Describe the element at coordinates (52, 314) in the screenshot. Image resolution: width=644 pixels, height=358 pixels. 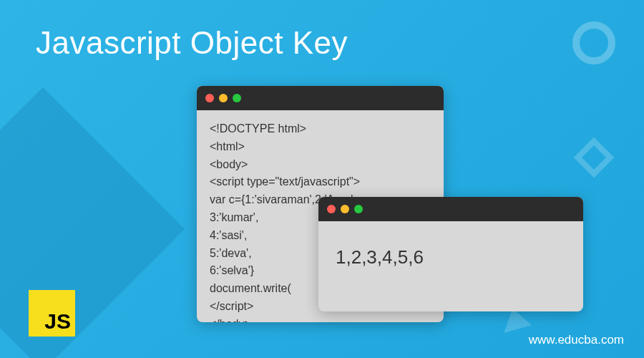
I see `js-logo: JS` at that location.